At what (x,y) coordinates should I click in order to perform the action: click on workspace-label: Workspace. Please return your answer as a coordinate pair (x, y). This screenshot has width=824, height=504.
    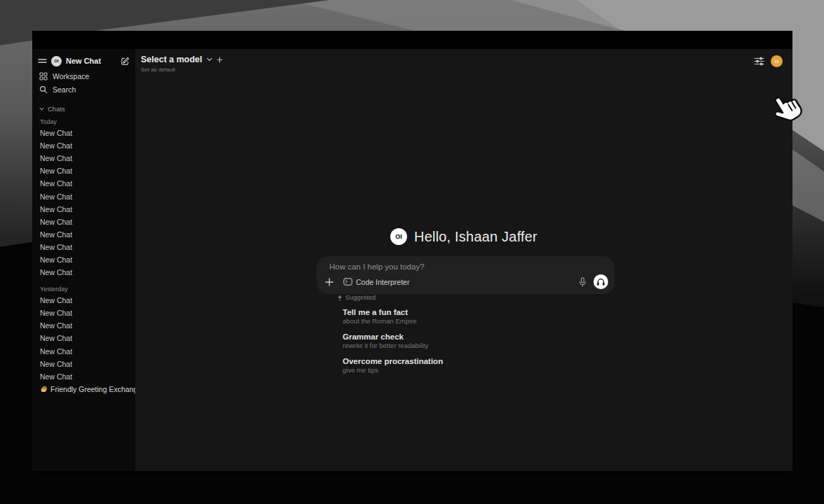
    Looking at the image, I should click on (71, 76).